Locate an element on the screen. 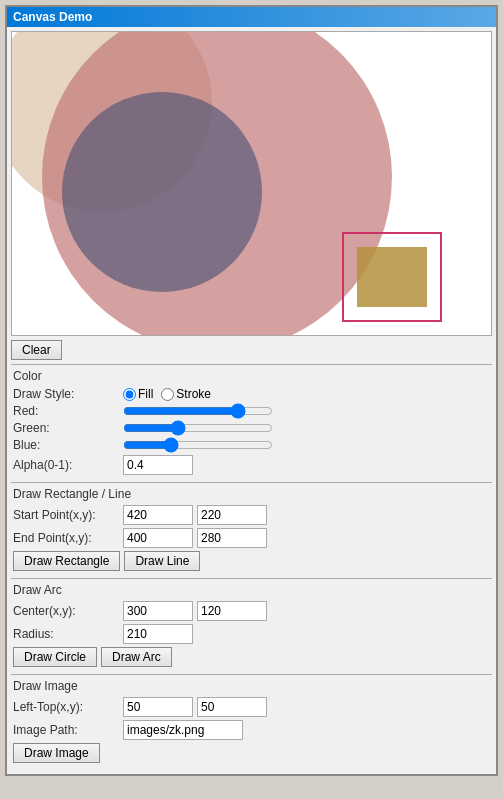  lt-x-input is located at coordinates (158, 707).